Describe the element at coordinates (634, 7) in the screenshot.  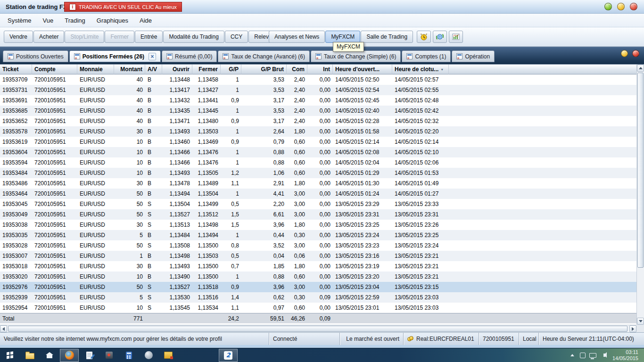
I see `close-button` at that location.